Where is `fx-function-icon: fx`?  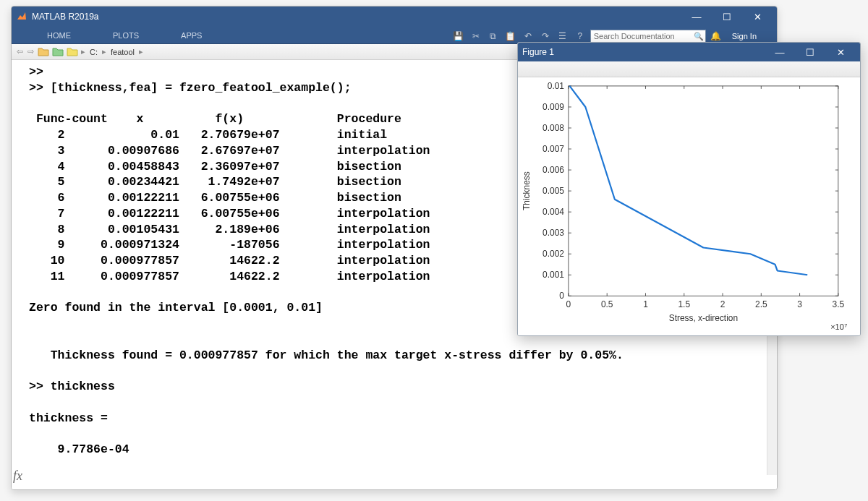 fx-function-icon: fx is located at coordinates (17, 476).